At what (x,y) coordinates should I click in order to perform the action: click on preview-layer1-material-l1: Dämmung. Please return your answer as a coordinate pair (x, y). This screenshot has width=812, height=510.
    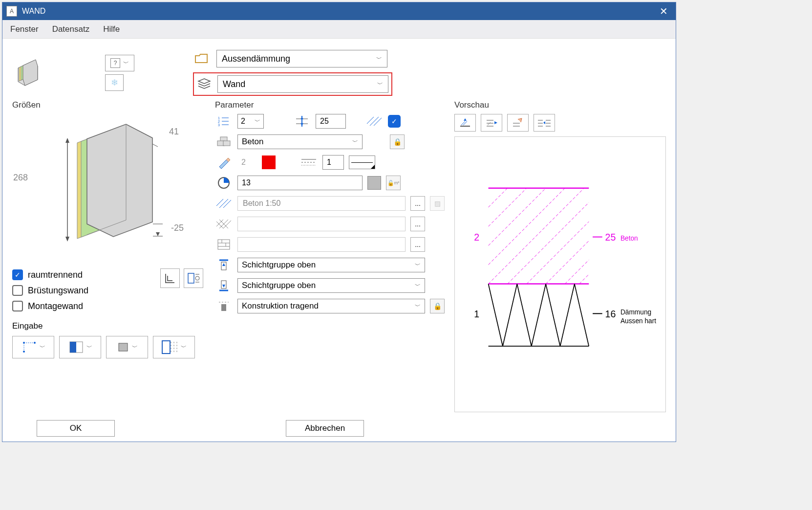
    Looking at the image, I should click on (636, 312).